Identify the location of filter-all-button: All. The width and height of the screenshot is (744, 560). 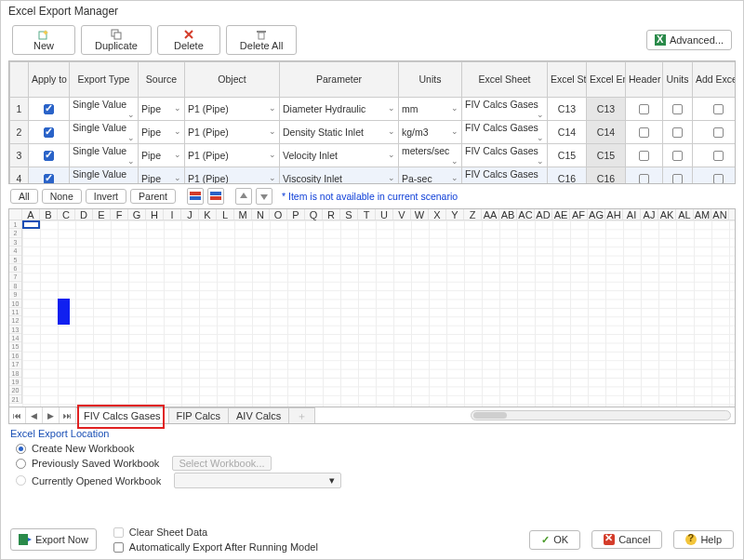
(24, 196).